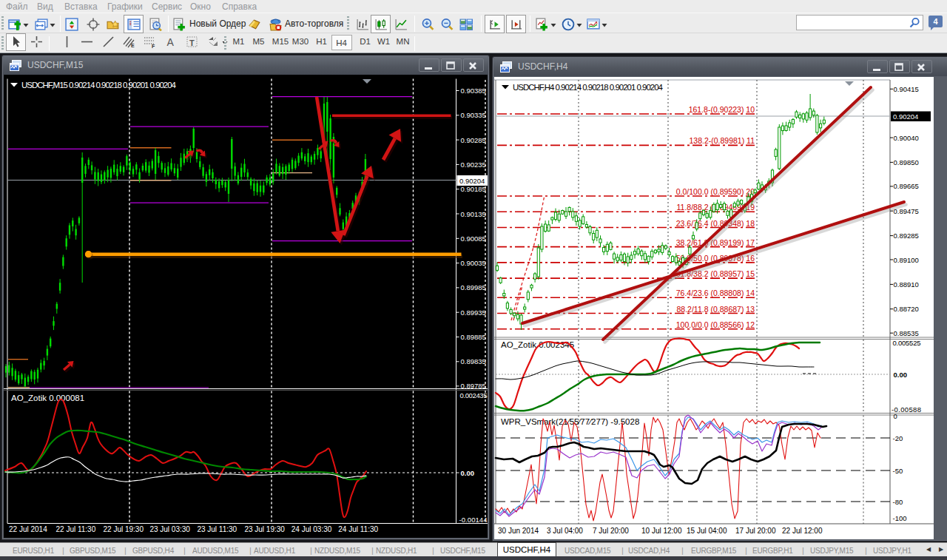 This screenshot has width=947, height=560. Describe the element at coordinates (715, 223) in the screenshot. I see `svg-text: 23.6/76.4 (0.89348) 18` at that location.